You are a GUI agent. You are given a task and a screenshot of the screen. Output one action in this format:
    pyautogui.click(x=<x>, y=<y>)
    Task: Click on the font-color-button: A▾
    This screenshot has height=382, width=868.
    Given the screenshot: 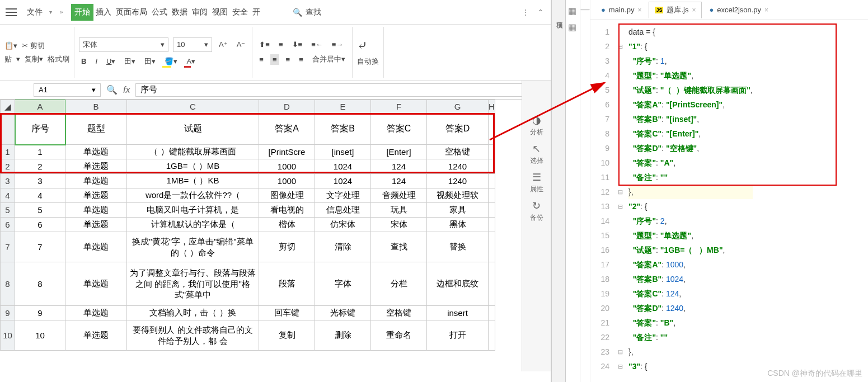 What is the action you would take?
    pyautogui.click(x=191, y=62)
    